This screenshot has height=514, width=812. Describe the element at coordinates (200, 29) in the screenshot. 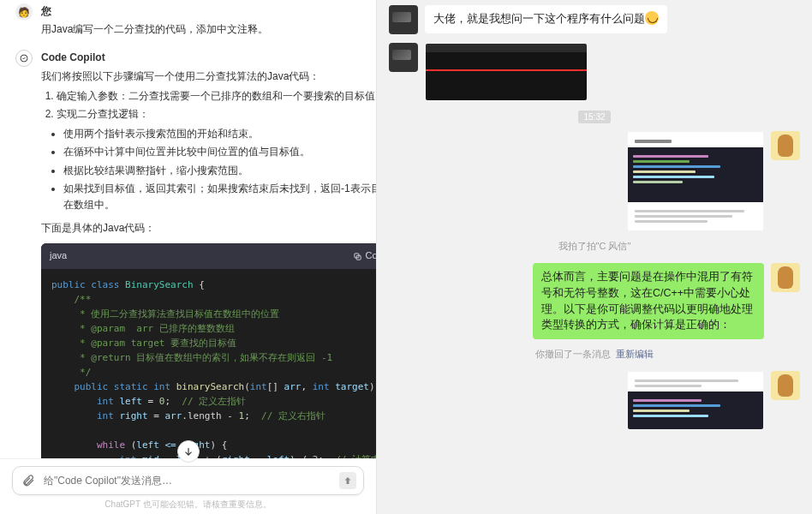

I see `user-prompt-text: 用Java编写一个二分查找的代码，添加中文注释。` at that location.